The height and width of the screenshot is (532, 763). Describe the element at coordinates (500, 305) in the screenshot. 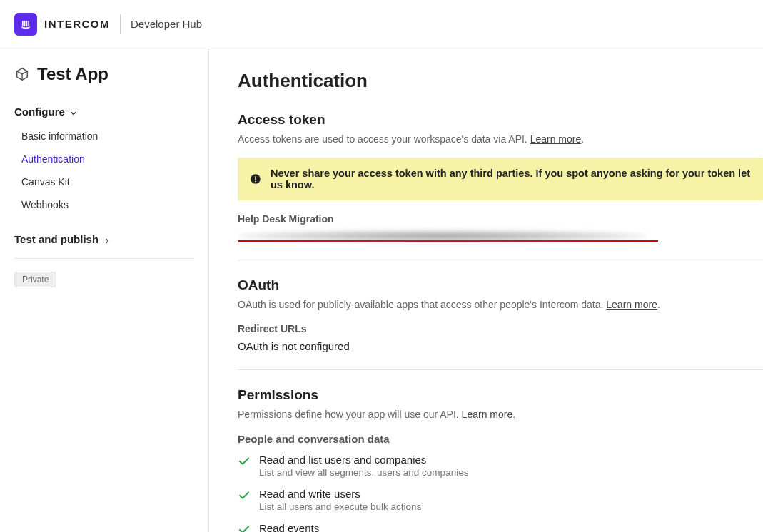

I see `oauth-desc: OAuth is used for publicly-available app…` at that location.